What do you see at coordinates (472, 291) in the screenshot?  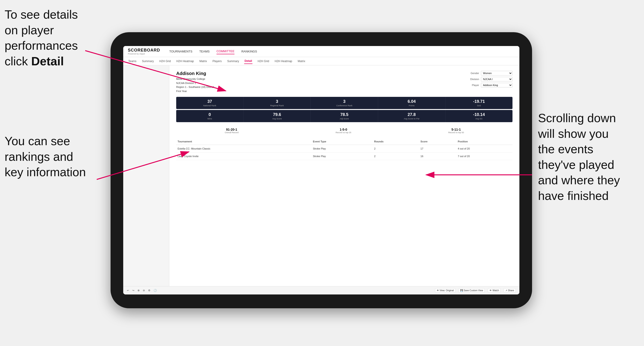 I see `save-custom-button: 💾 Save Custom View` at bounding box center [472, 291].